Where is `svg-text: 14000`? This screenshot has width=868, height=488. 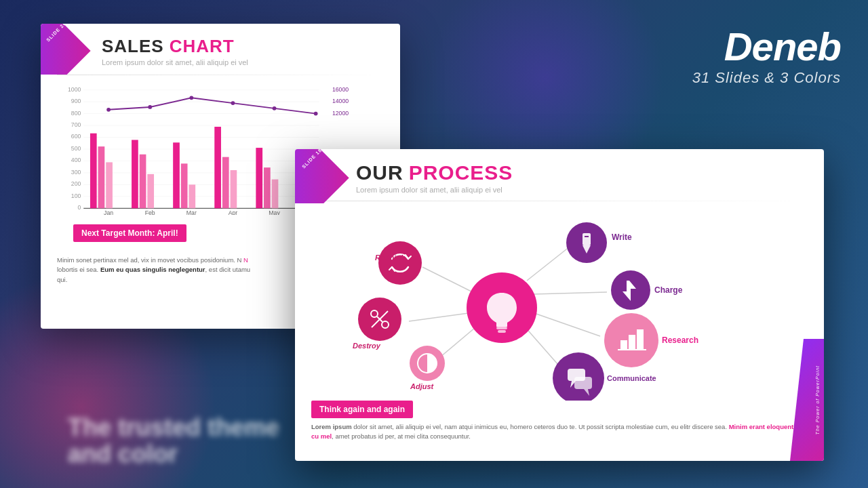
svg-text: 14000 is located at coordinates (340, 101).